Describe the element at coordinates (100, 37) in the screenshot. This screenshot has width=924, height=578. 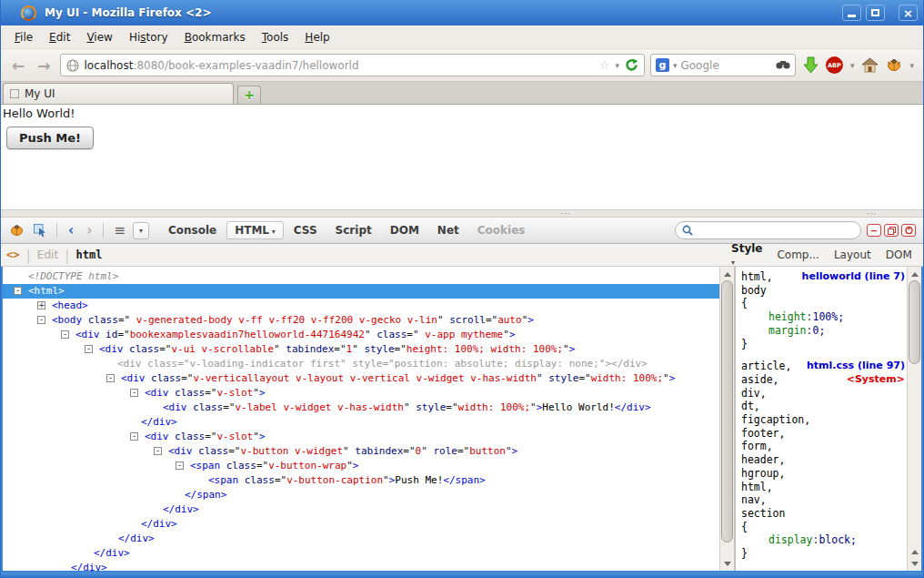
I see `menu-item-view: View` at that location.